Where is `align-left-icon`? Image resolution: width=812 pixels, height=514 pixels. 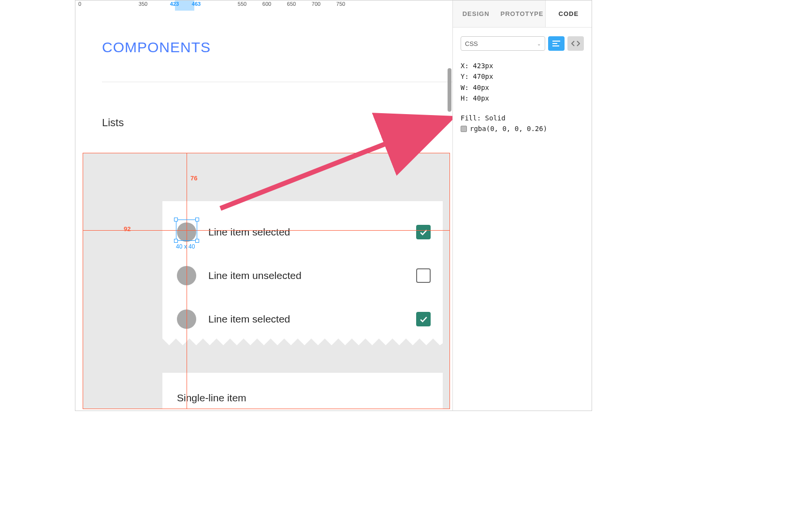 align-left-icon is located at coordinates (556, 44).